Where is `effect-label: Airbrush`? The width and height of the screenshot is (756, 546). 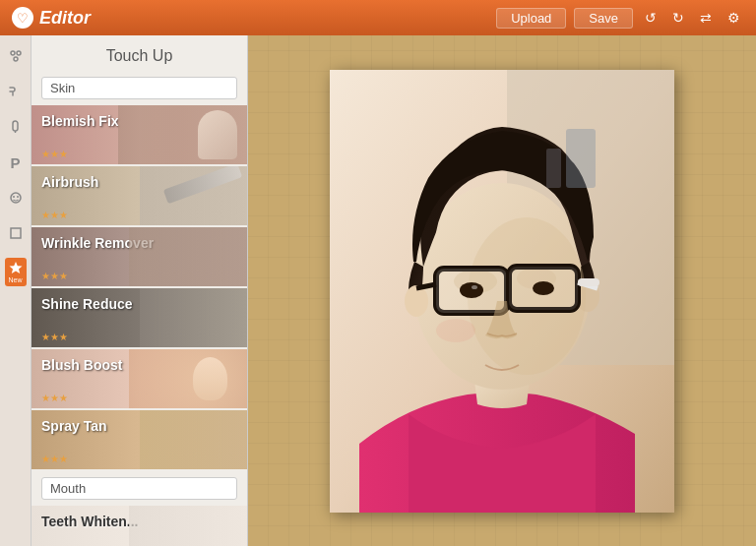
effect-label: Airbrush is located at coordinates (70, 182).